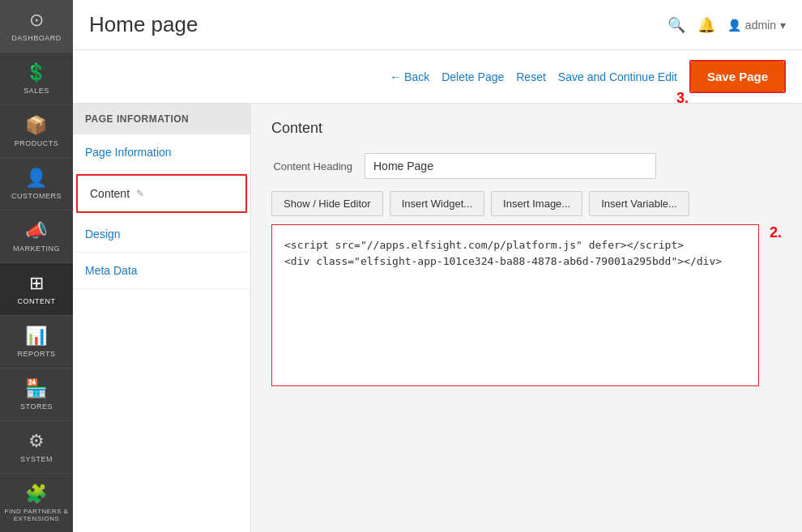  Describe the element at coordinates (36, 26) in the screenshot. I see `sidebar-item-dashboard: ⊙ Dashboard` at that location.